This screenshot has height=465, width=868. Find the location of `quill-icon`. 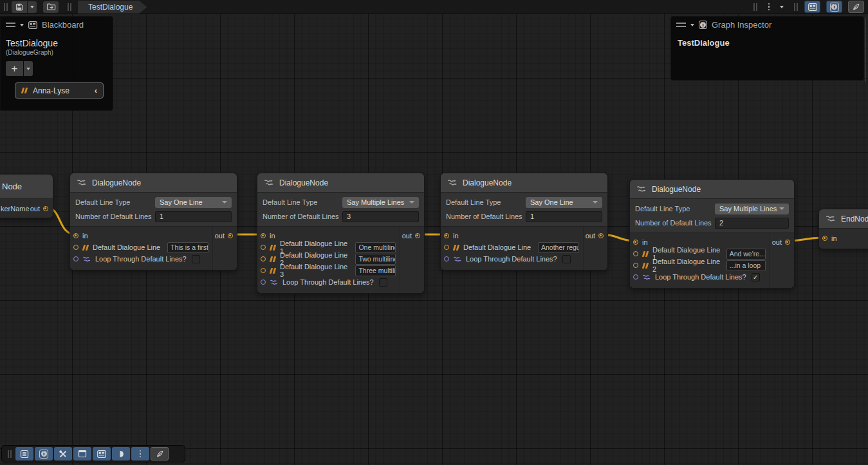

quill-icon is located at coordinates (160, 453).